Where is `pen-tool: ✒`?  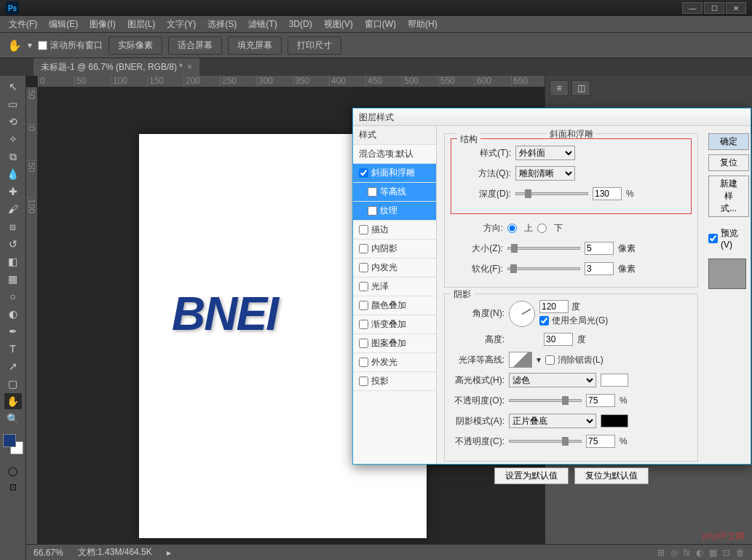
pen-tool: ✒ is located at coordinates (13, 331).